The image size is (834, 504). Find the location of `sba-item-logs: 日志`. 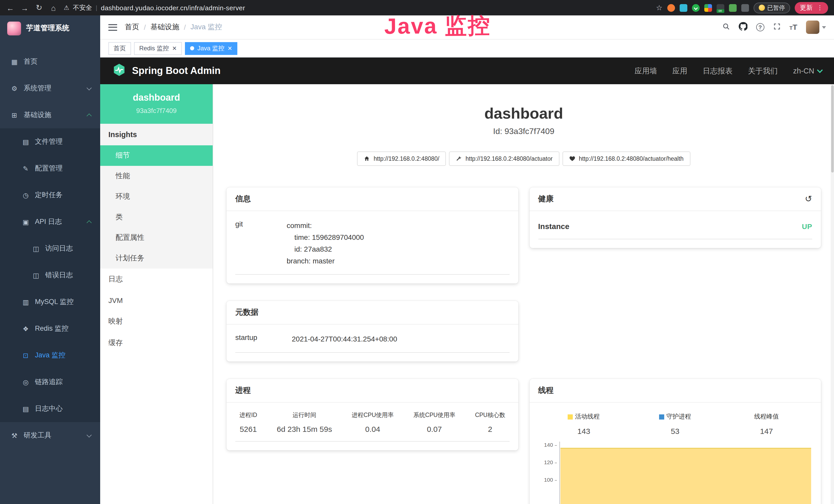

sba-item-logs: 日志 is located at coordinates (156, 279).